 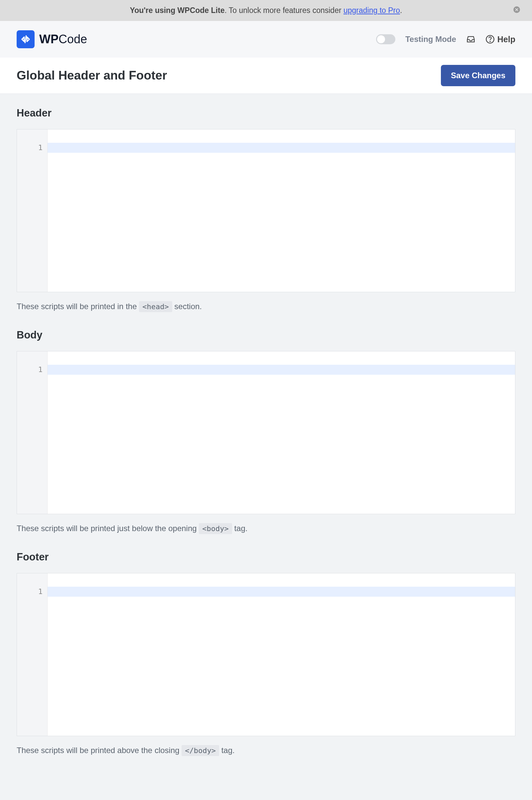 What do you see at coordinates (266, 76) in the screenshot?
I see `page-title-bar: Global Header and Footer Save Changes` at bounding box center [266, 76].